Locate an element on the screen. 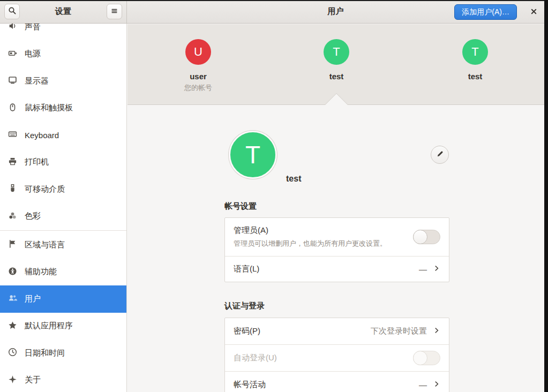 The width and height of the screenshot is (548, 392). sidebar-item-label: 辅助功能 is located at coordinates (41, 272).